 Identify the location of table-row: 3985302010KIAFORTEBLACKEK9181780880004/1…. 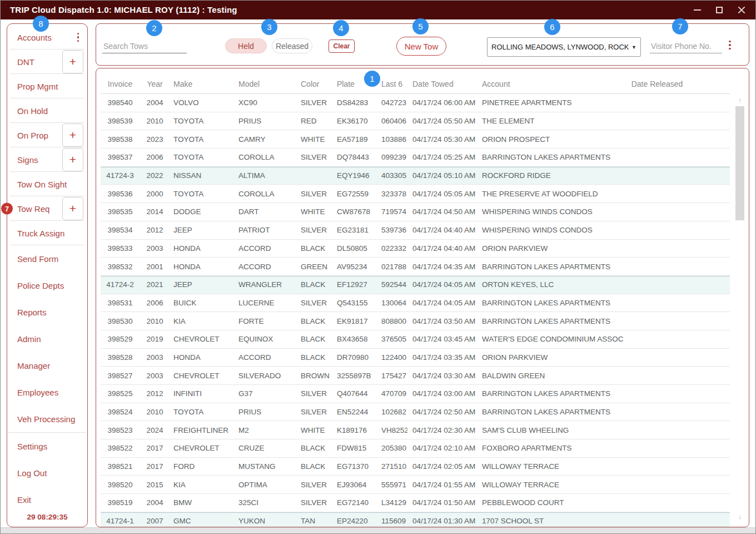
(415, 322).